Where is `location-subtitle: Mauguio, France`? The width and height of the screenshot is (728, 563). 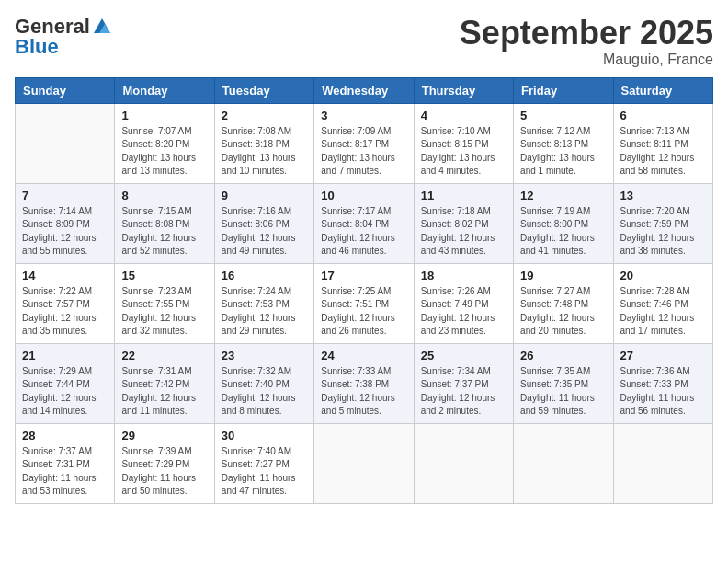 location-subtitle: Mauguio, France is located at coordinates (586, 60).